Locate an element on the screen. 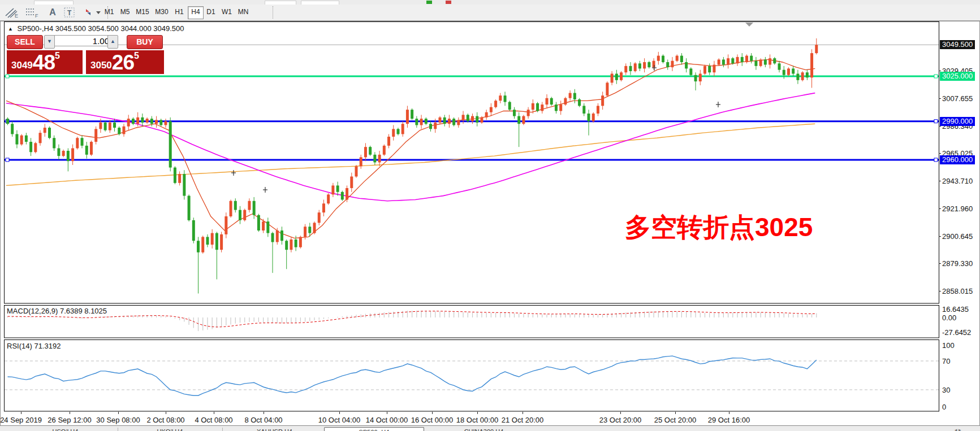  current-price-badge: 3049.500 is located at coordinates (957, 45).